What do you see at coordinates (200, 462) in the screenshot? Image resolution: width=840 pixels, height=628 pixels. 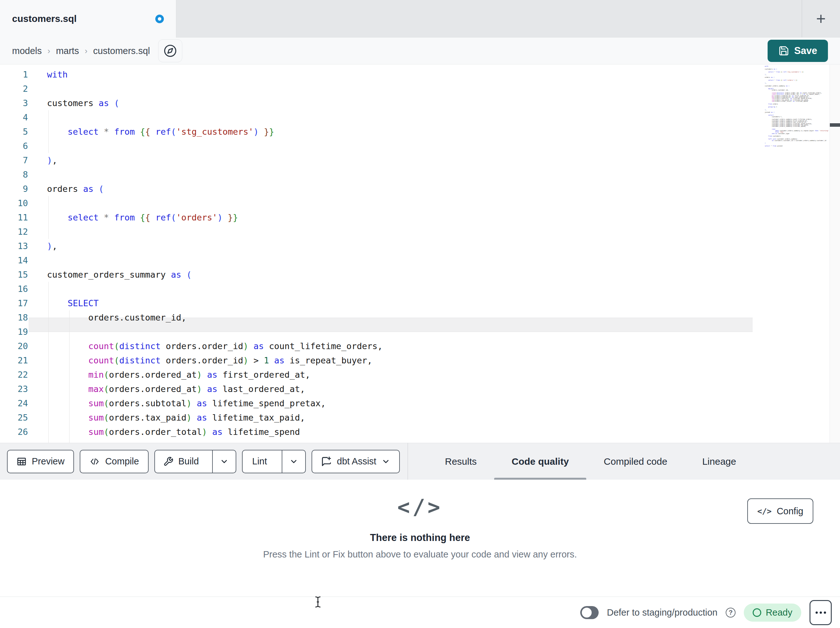 I see `toolbar-button-group: Preview Compile Build` at bounding box center [200, 462].